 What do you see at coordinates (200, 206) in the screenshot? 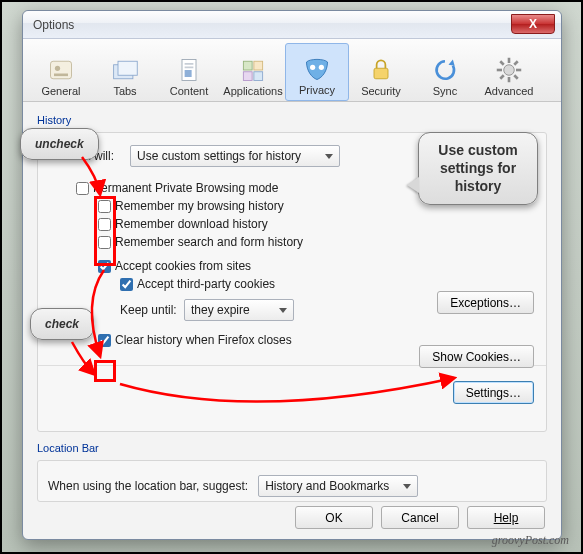
I see `remember-browsing-label: Remember my browsing history` at bounding box center [200, 206].